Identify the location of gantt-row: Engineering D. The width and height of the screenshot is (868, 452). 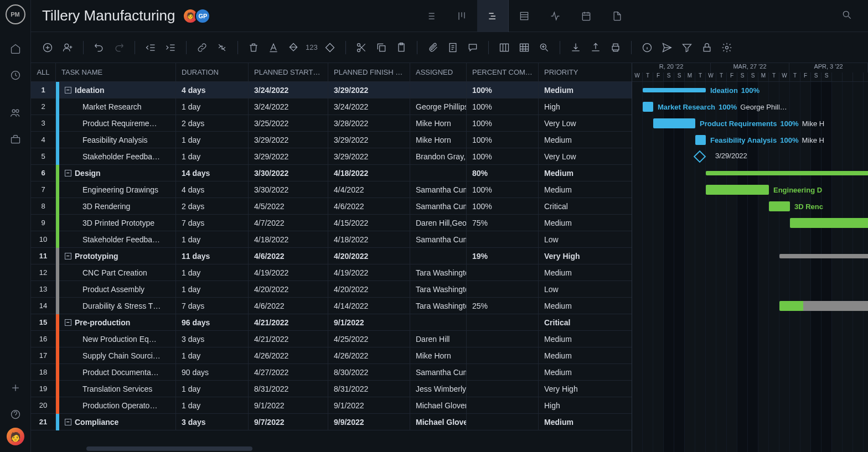
(750, 190).